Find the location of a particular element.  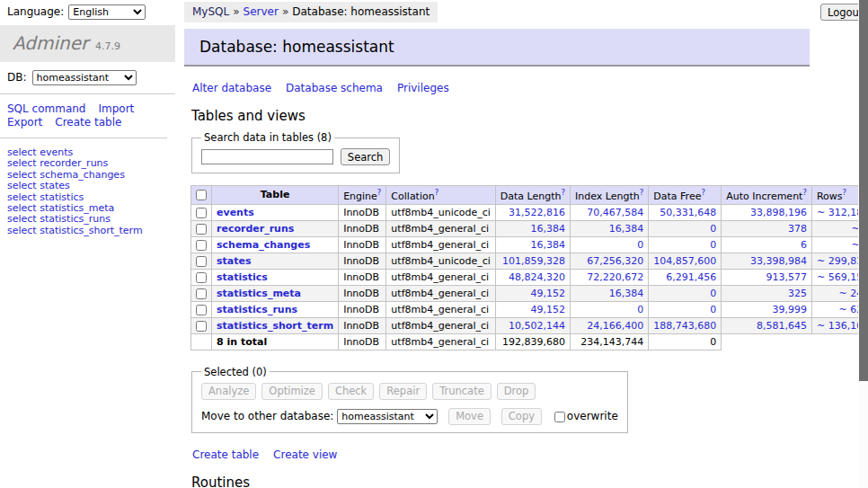

sidebar-menu-link: Import is located at coordinates (116, 110).